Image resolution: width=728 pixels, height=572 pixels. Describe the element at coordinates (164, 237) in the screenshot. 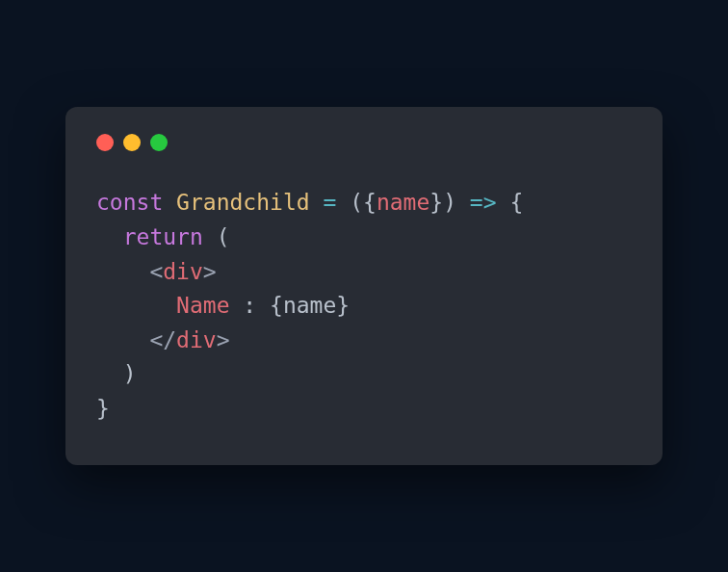

I see `keyword-return: return` at that location.